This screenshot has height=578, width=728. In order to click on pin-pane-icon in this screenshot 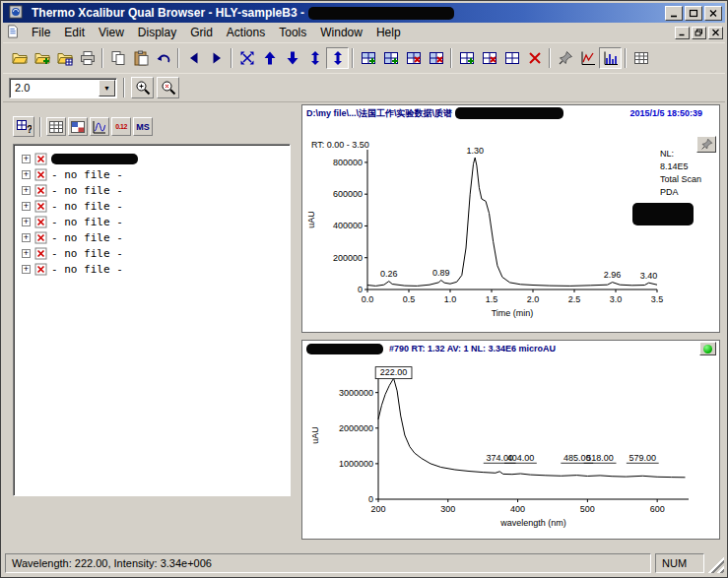, I will do `click(565, 58)`.